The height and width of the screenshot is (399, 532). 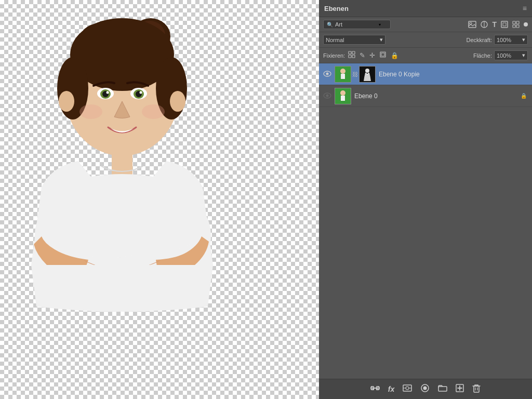 What do you see at coordinates (524, 39) in the screenshot?
I see `opacity-arrow: ▾` at bounding box center [524, 39].